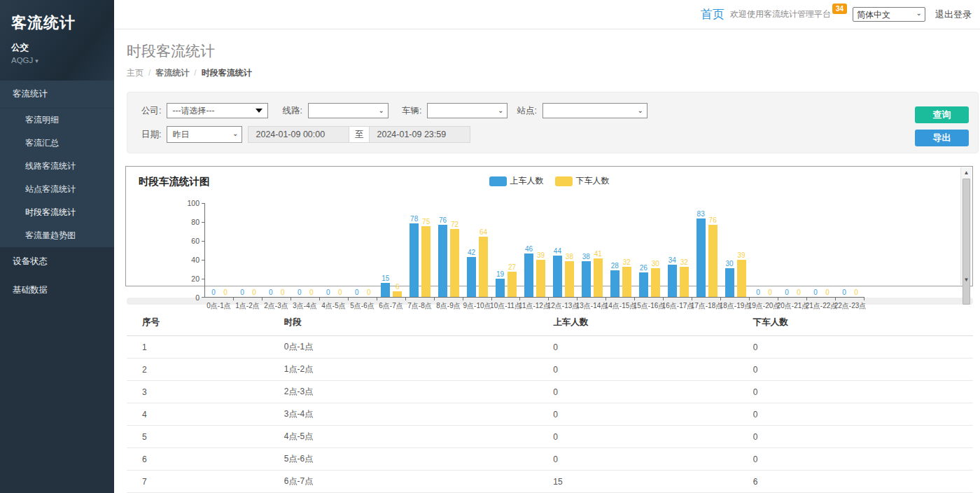  I want to click on table-cell: 0点-1点, so click(419, 347).